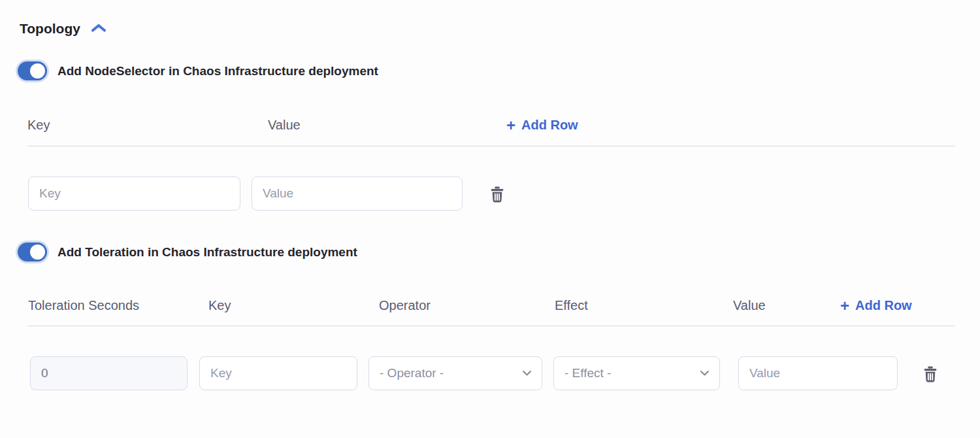 The height and width of the screenshot is (438, 980). What do you see at coordinates (405, 306) in the screenshot?
I see `column-header-operator: Operator` at bounding box center [405, 306].